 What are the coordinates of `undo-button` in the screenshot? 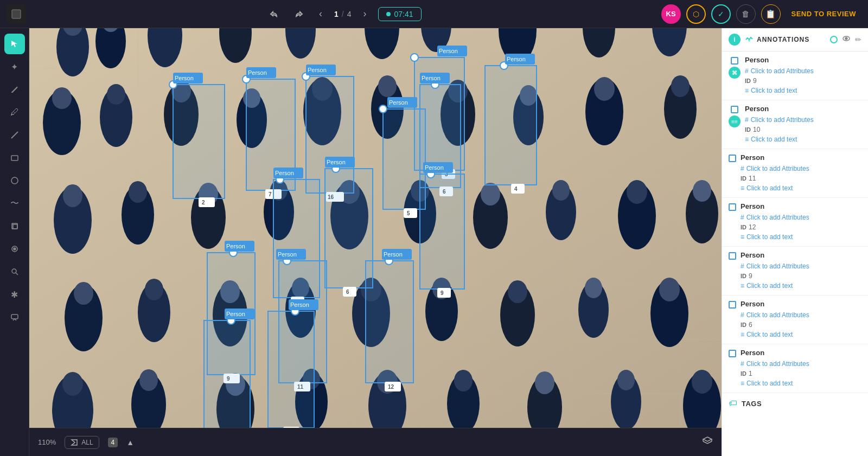 It's located at (274, 14).